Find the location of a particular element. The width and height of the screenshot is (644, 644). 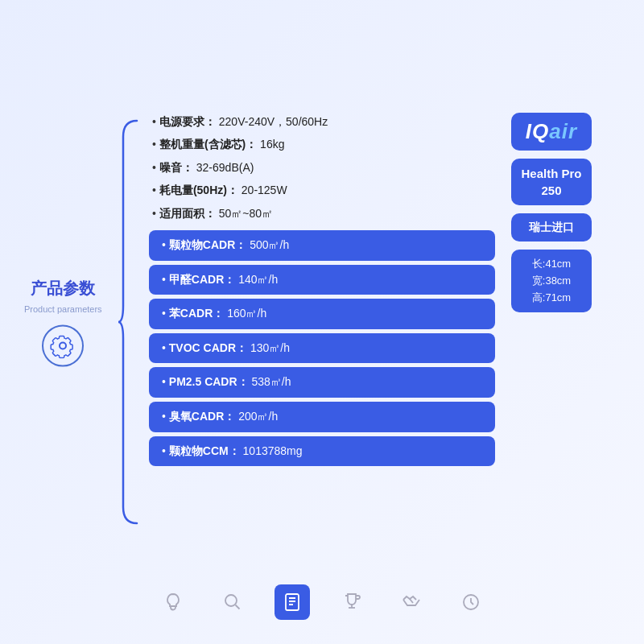

origin-text: 瑞士进口 is located at coordinates (551, 227).